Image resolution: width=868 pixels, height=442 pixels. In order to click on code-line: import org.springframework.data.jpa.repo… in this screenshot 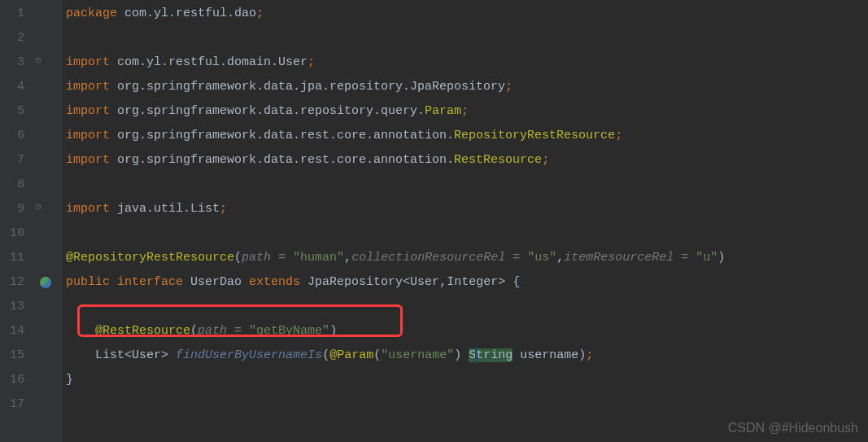, I will do `click(467, 87)`.